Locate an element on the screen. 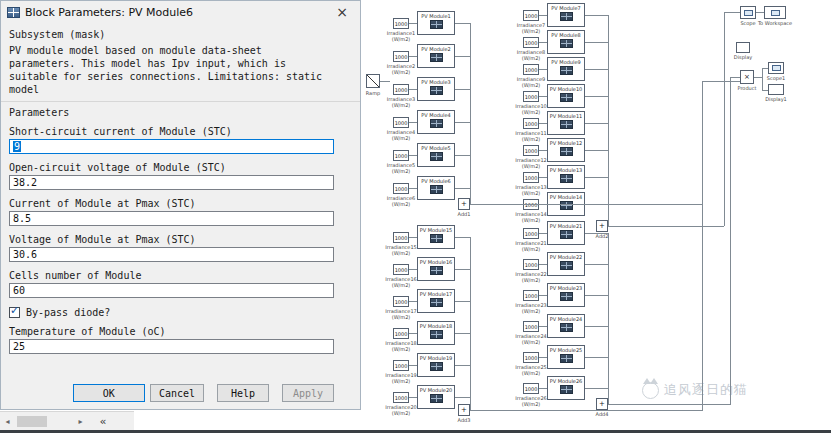 This screenshot has width=831, height=433. scope1-block is located at coordinates (776, 68).